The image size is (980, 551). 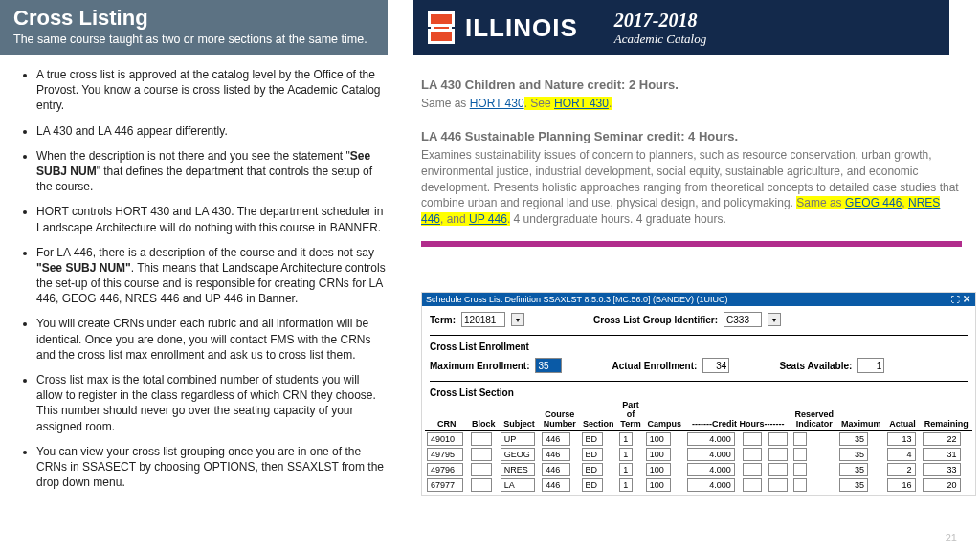 I want to click on col-act: Actual, so click(x=903, y=415).